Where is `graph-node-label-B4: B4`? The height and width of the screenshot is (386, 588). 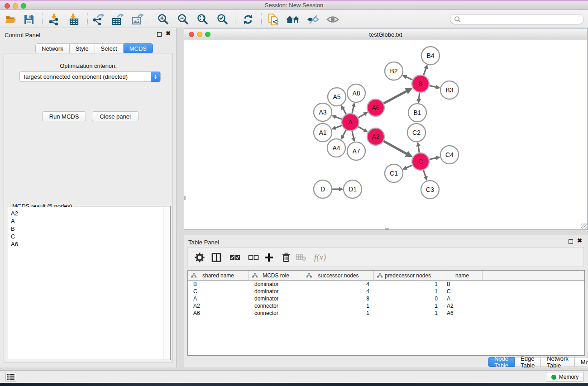
graph-node-label-B4: B4 is located at coordinates (430, 56).